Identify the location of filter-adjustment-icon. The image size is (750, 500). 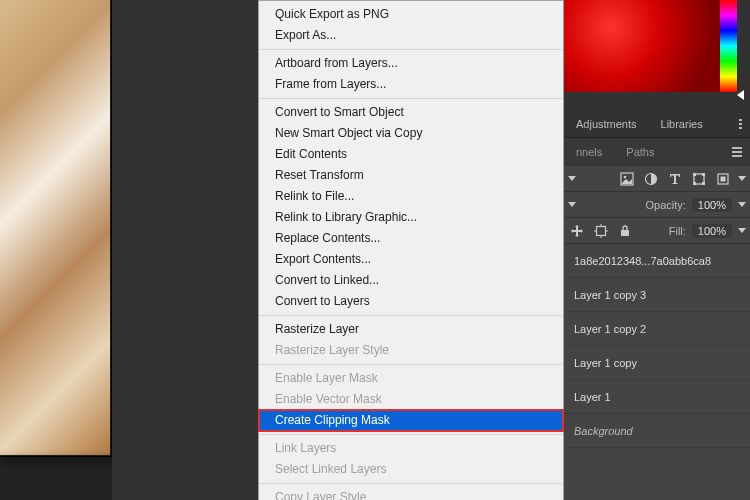
(651, 179).